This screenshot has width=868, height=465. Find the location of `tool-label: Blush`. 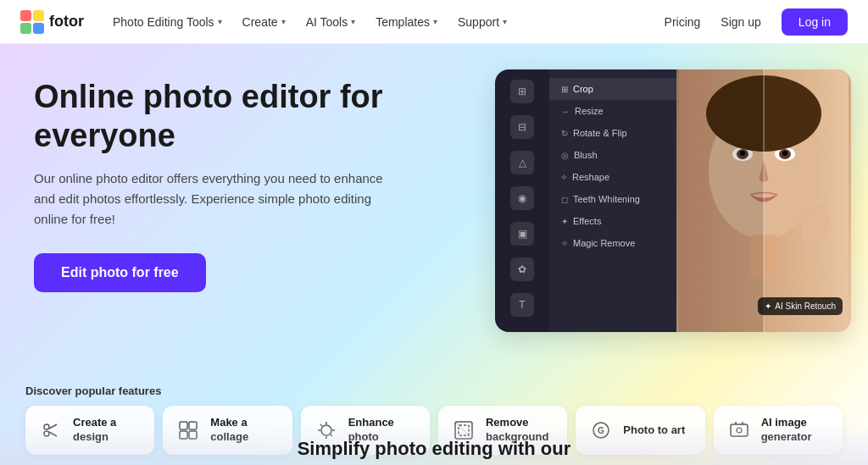

tool-label: Blush is located at coordinates (586, 155).